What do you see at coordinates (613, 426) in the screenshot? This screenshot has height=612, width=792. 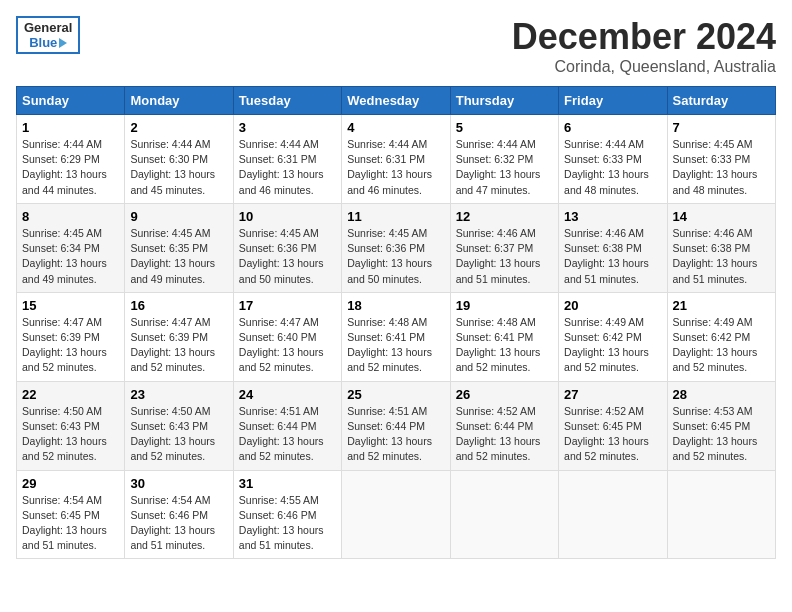 I see `calendar-cell: 27 Sunrise: 4:52 AMSunset: 6:45 PMDaylig…` at bounding box center [613, 426].